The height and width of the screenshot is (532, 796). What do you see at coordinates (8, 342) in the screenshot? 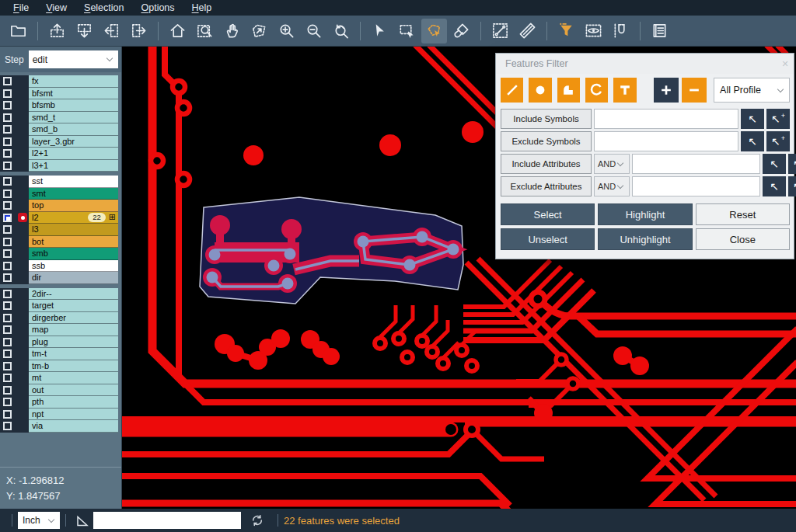
I see `layer-checkbox-plug` at bounding box center [8, 342].